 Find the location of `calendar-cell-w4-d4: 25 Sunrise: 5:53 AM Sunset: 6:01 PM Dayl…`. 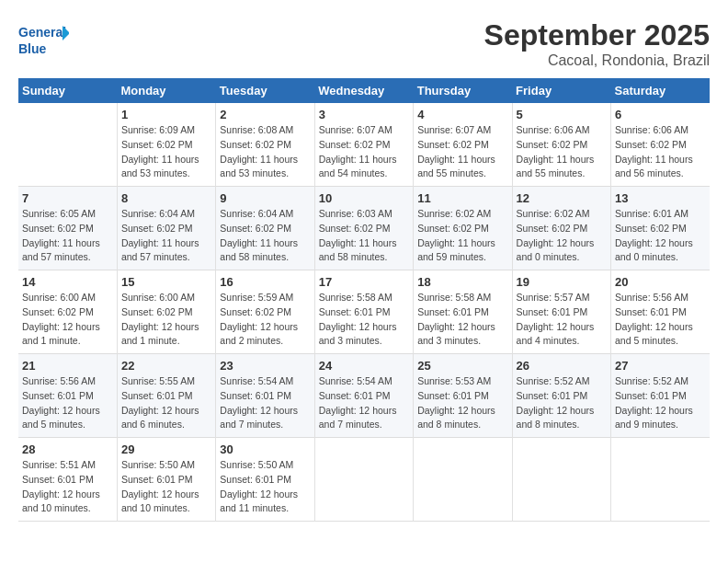

calendar-cell-w4-d4: 25 Sunrise: 5:53 AM Sunset: 6:01 PM Dayl… is located at coordinates (463, 396).